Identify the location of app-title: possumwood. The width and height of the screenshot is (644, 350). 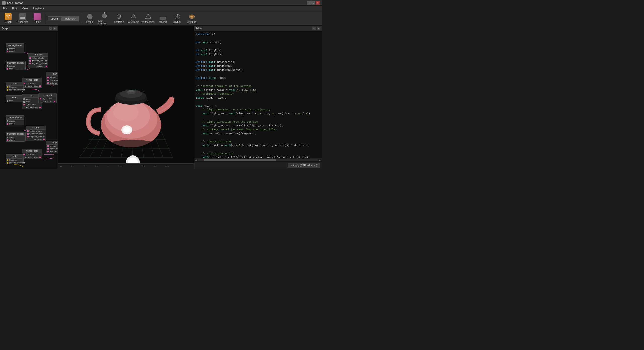
(157, 3).